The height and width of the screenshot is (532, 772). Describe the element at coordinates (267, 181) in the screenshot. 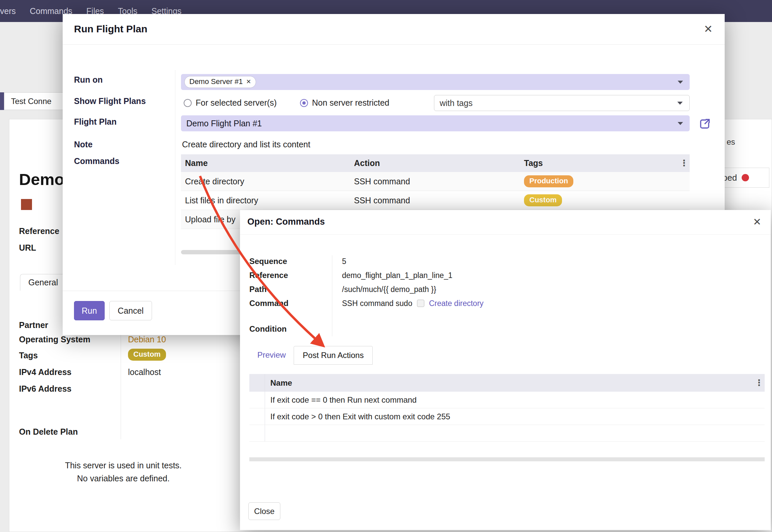

I see `cell-name: Create directory` at that location.